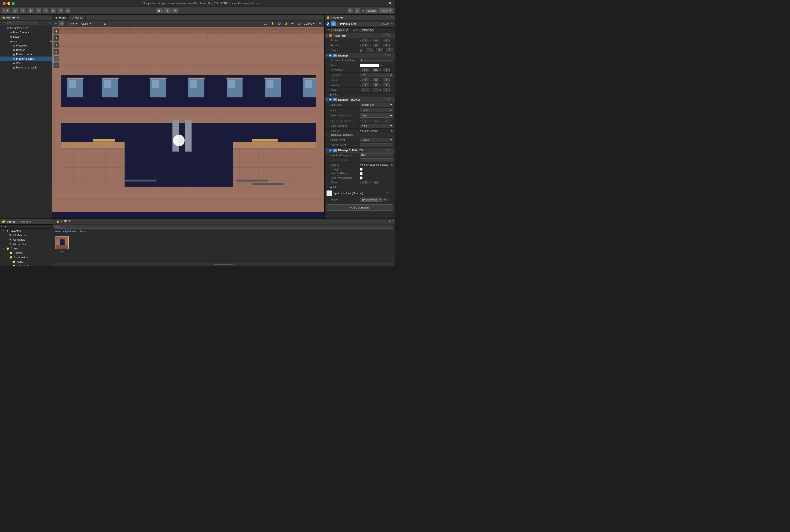 This screenshot has height=532, width=790. I want to click on scale2-z, so click(386, 90).